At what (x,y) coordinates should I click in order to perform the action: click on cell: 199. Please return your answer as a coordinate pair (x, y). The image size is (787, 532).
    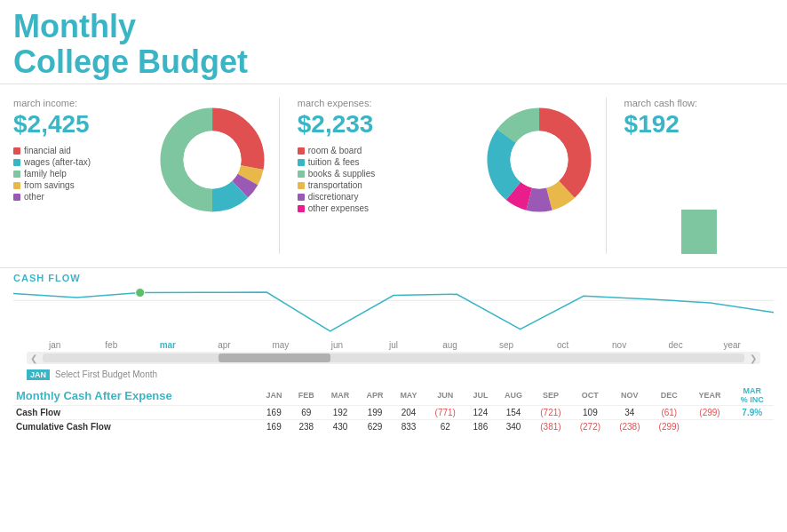
    Looking at the image, I should click on (375, 413).